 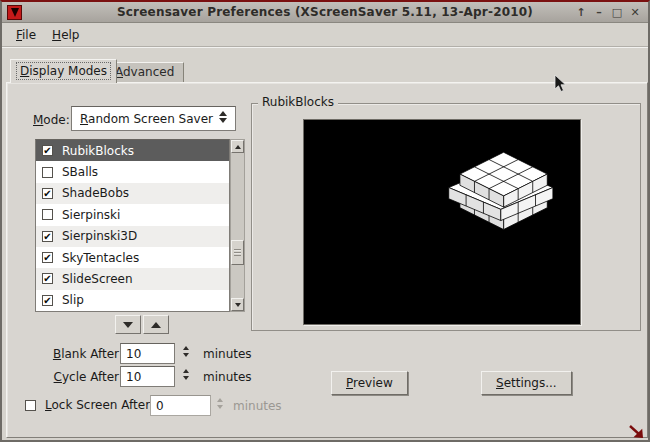 What do you see at coordinates (228, 354) in the screenshot?
I see `blank-after-unit: minutes` at bounding box center [228, 354].